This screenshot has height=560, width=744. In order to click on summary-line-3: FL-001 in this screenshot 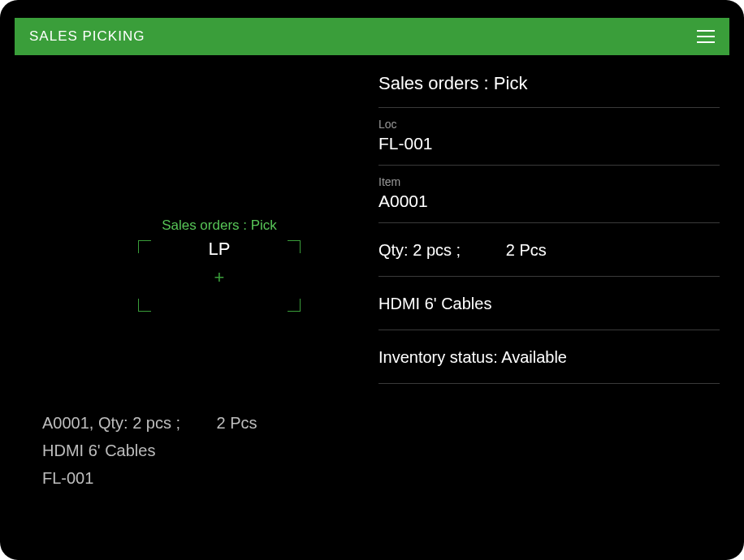, I will do `click(149, 478)`.